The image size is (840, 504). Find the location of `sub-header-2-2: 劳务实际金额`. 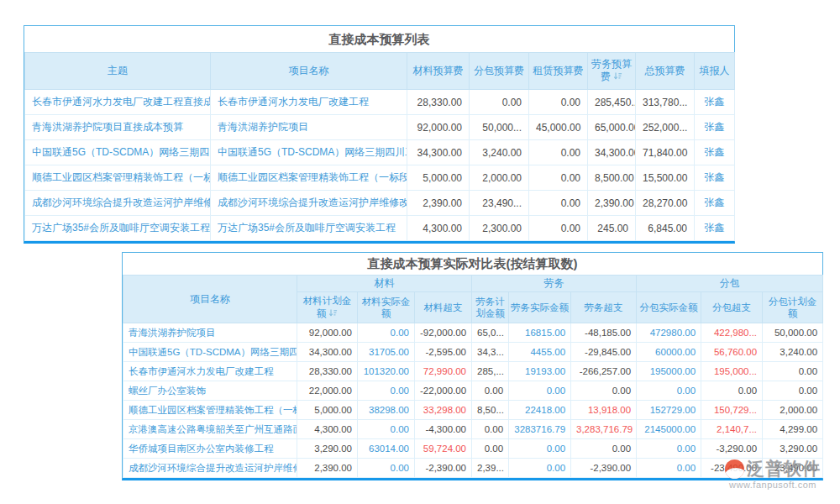

sub-header-2-2: 劳务实际金额 is located at coordinates (540, 307).